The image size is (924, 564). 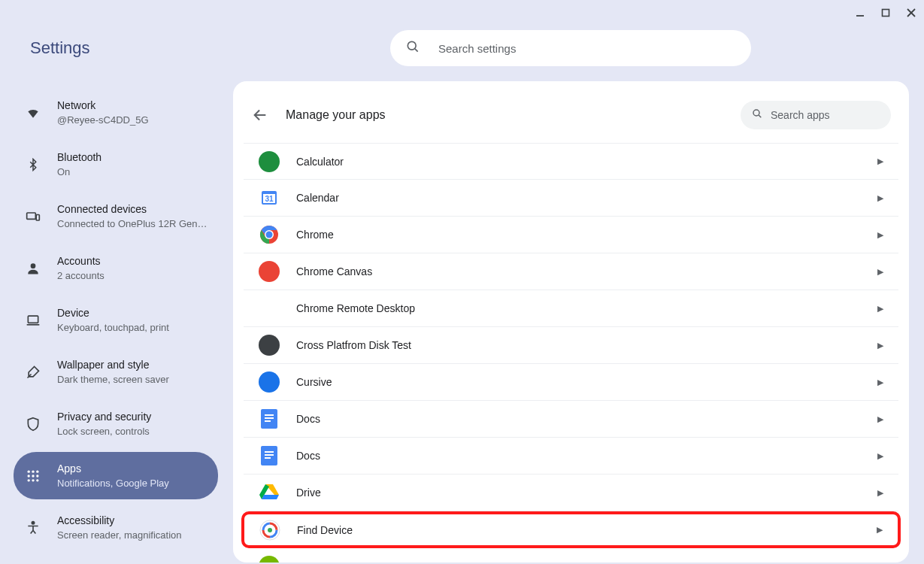 What do you see at coordinates (80, 157) in the screenshot?
I see `sidebar-item-label: Bluetooth` at bounding box center [80, 157].